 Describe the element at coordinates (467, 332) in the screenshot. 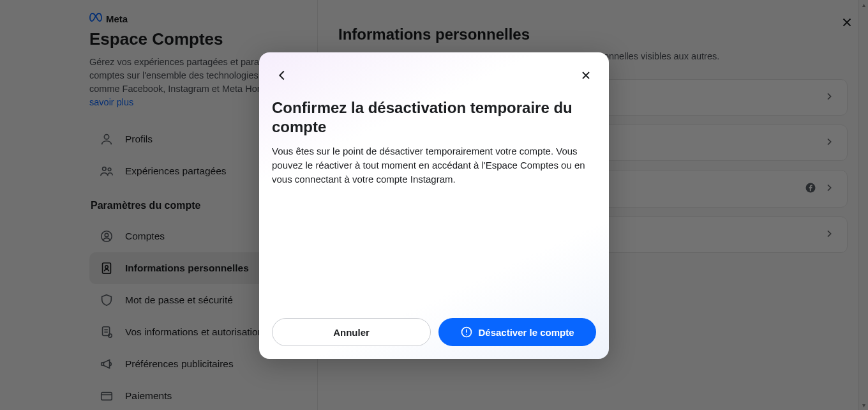

I see `alert-circle-icon` at that location.